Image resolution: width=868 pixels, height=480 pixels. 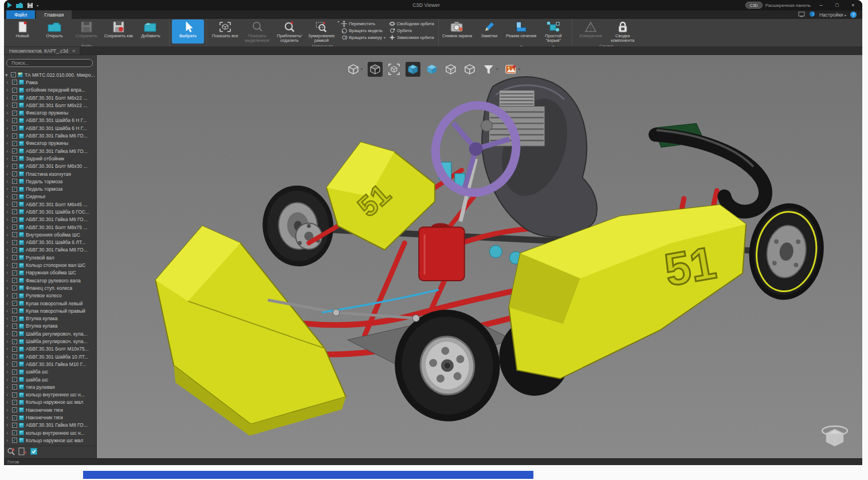 What do you see at coordinates (7, 75) in the screenshot?
I see `collapse-icon: ▾` at bounding box center [7, 75].